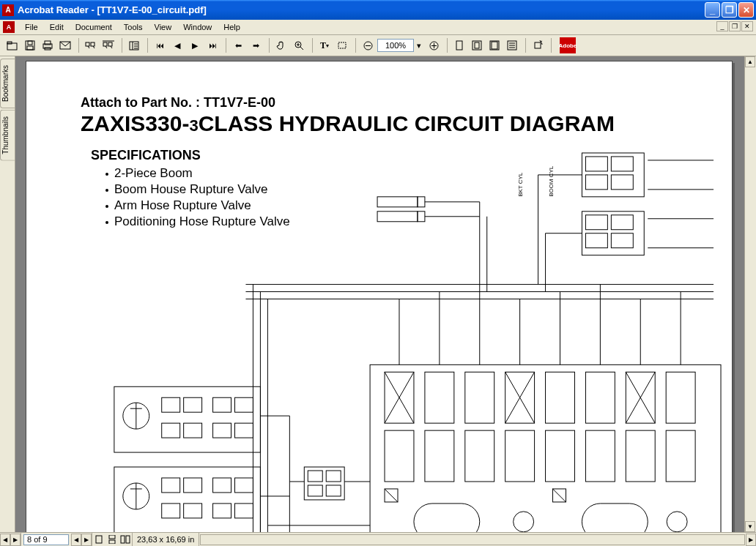 This screenshot has width=756, height=546. What do you see at coordinates (198, 27) in the screenshot?
I see `menu-window: Window` at bounding box center [198, 27].